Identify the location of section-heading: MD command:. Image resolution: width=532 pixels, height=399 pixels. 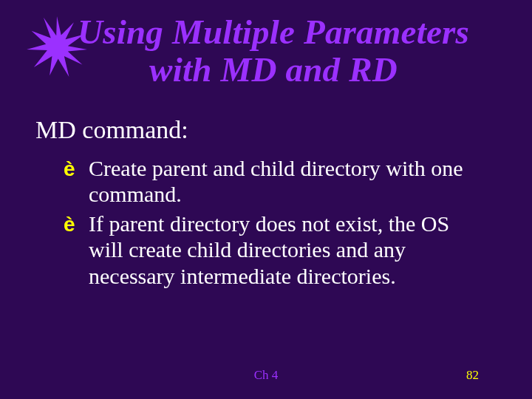
(265, 130).